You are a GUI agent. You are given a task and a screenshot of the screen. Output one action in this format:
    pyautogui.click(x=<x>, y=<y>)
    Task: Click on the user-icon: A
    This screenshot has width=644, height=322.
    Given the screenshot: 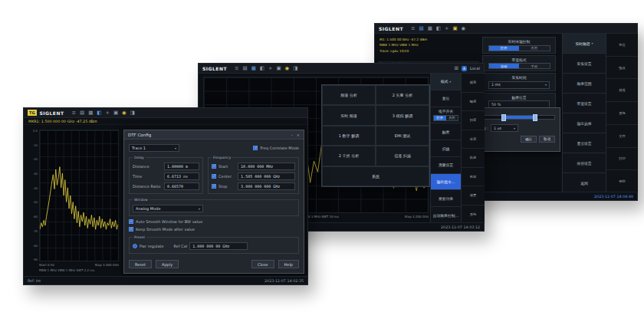 What is the action you would take?
    pyautogui.click(x=465, y=69)
    